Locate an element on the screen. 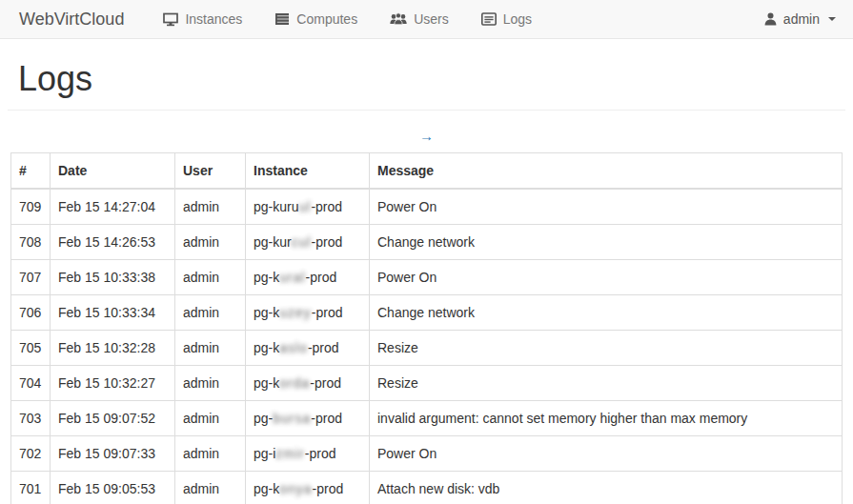  table-row: 708 Feb 15 14:26:53 admin pg-kurcul-prod… is located at coordinates (427, 242).